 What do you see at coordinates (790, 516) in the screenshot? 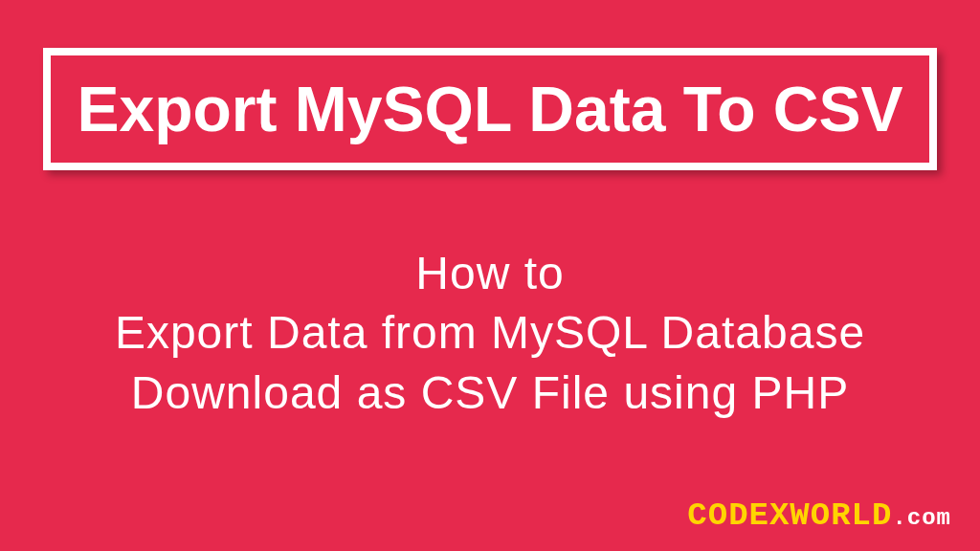
I see `watermark-brand: CODEXWORLD` at bounding box center [790, 516].